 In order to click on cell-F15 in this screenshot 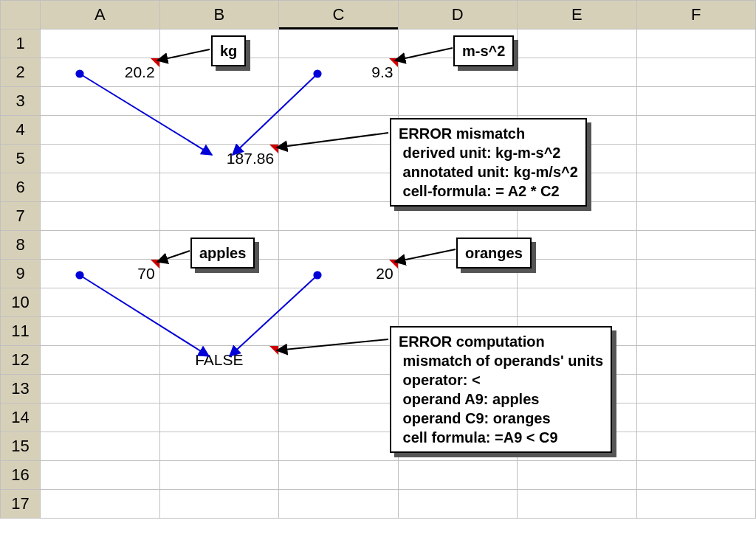, I will do `click(696, 447)`.